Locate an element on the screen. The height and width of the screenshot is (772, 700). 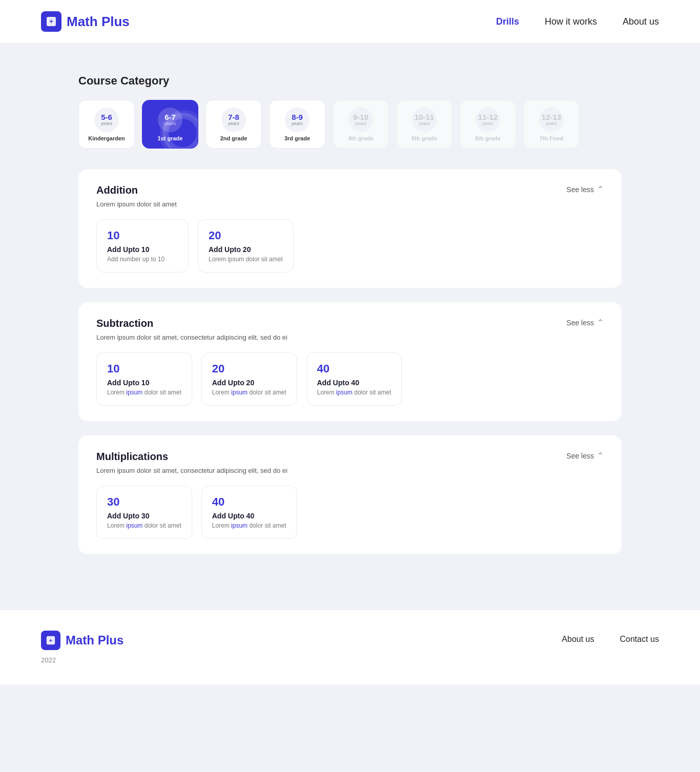
category-card-2: 7-8 years 2nd grade is located at coordinates (234, 124).